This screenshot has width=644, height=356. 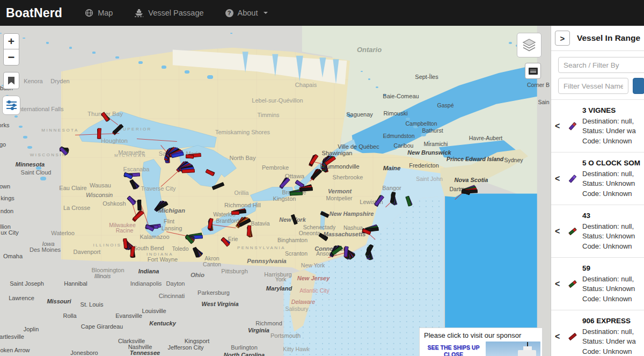 I want to click on sidebar-header: > Vessel In Range, so click(x=598, y=39).